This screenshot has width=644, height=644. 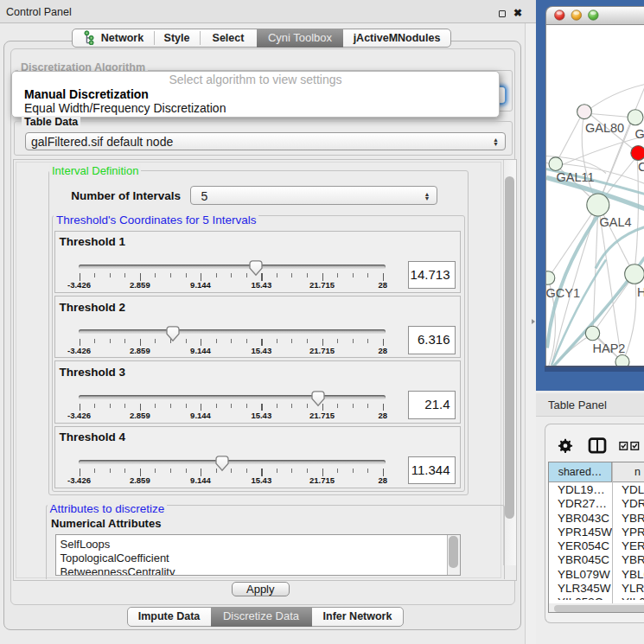 I want to click on svg-text: G., so click(x=640, y=133).